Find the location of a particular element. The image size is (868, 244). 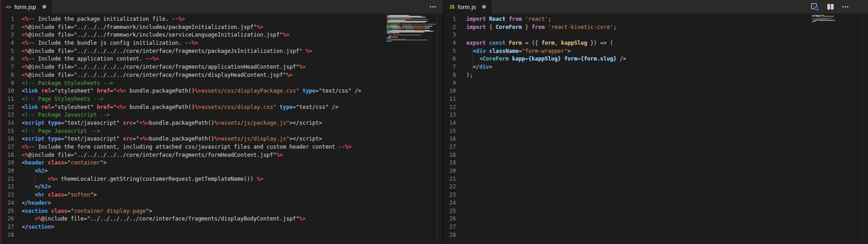

code-line: 9<!-- Package Stylesheets --> is located at coordinates (221, 84).